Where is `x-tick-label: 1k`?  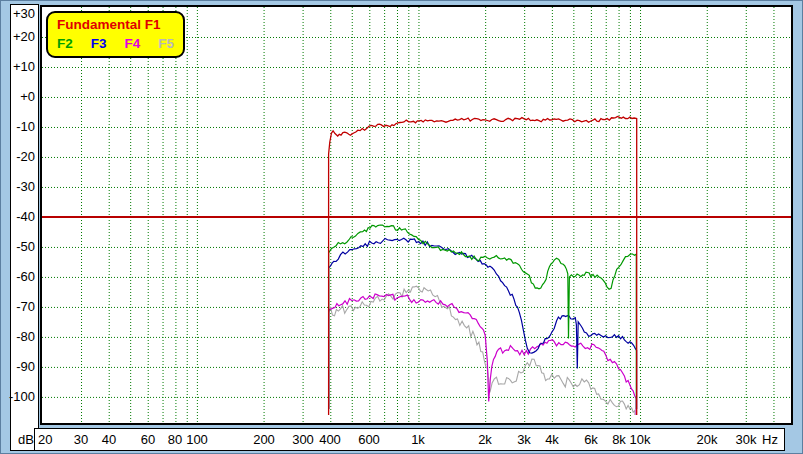
x-tick-label: 1k is located at coordinates (418, 440).